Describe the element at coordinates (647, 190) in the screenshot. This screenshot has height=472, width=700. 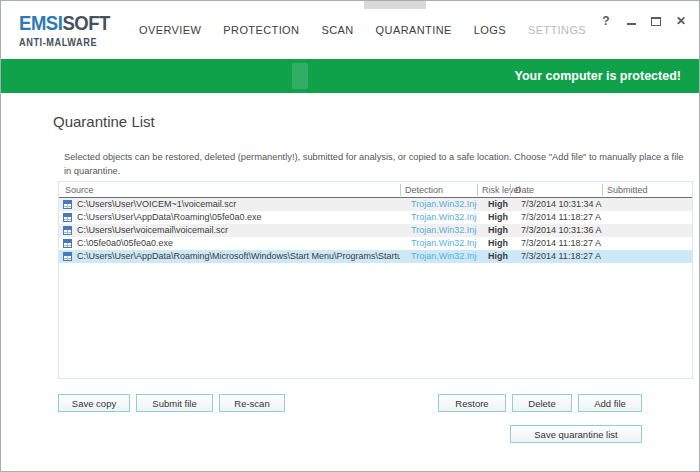
I see `column-header-submitted: Submitted` at that location.